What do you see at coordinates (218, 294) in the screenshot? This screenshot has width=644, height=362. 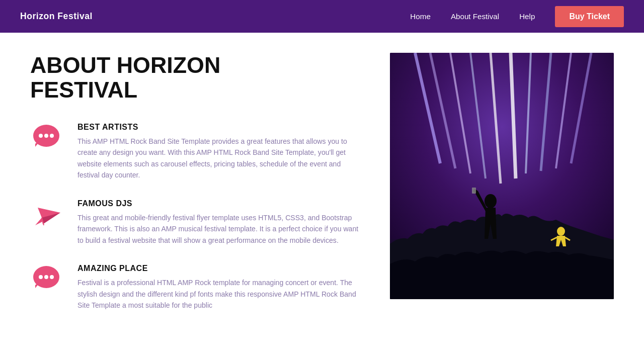 I see `amazing-place-desc: Festival is a professional HTML AMP Rock…` at bounding box center [218, 294].